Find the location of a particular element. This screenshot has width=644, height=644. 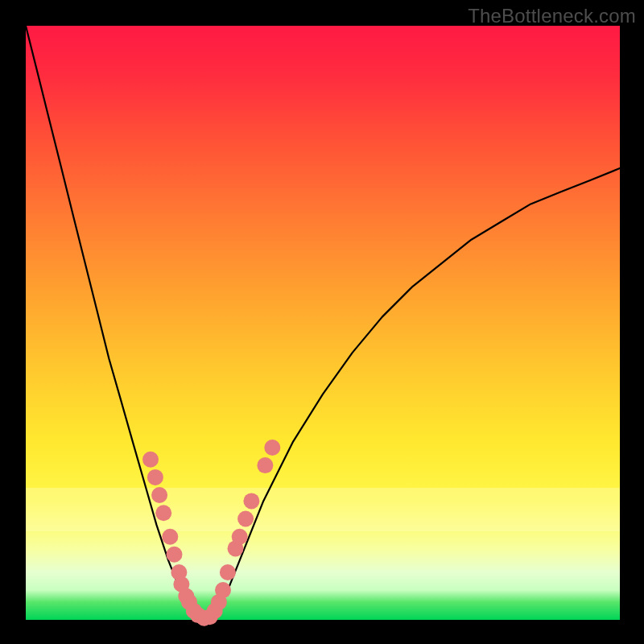

watermark-text: TheBottleneck.com is located at coordinates (552, 16).